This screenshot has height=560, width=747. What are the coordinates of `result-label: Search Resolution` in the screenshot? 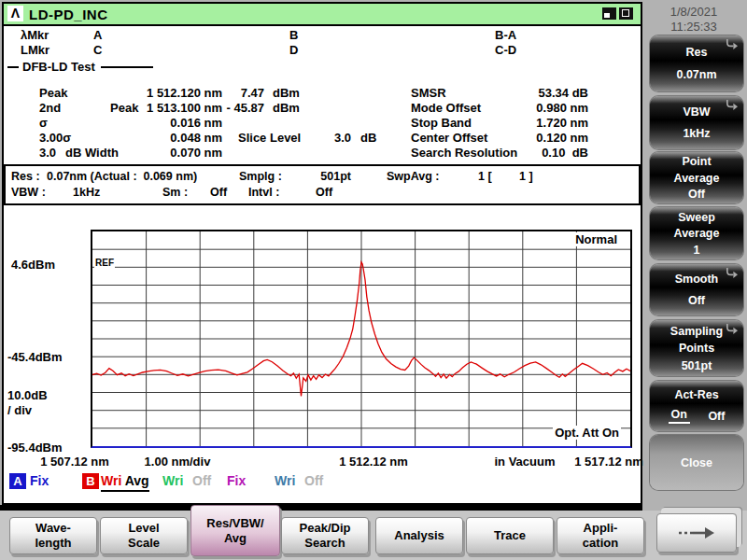 It's located at (464, 153).